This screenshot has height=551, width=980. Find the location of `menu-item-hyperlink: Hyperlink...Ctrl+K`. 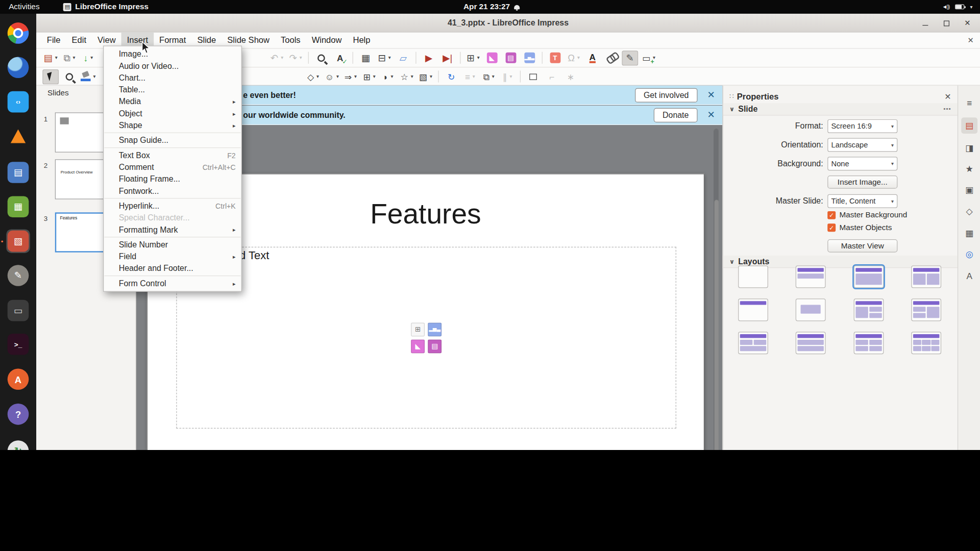

menu-item-hyperlink: Hyperlink...Ctrl+K is located at coordinates (173, 206).